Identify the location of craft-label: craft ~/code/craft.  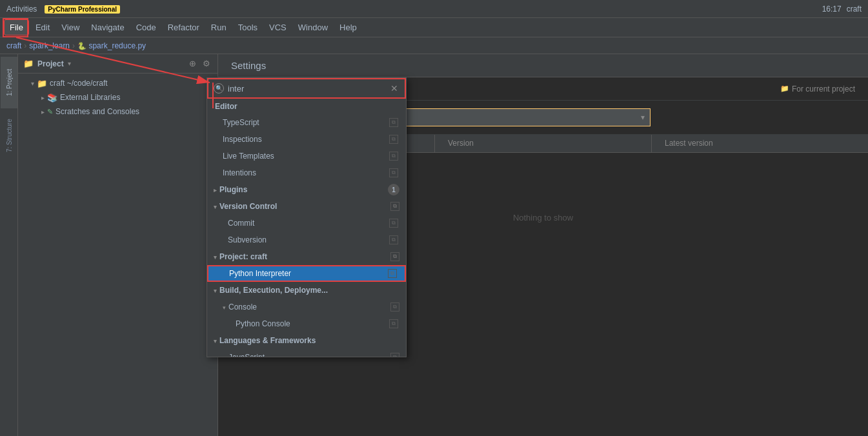
(79, 83).